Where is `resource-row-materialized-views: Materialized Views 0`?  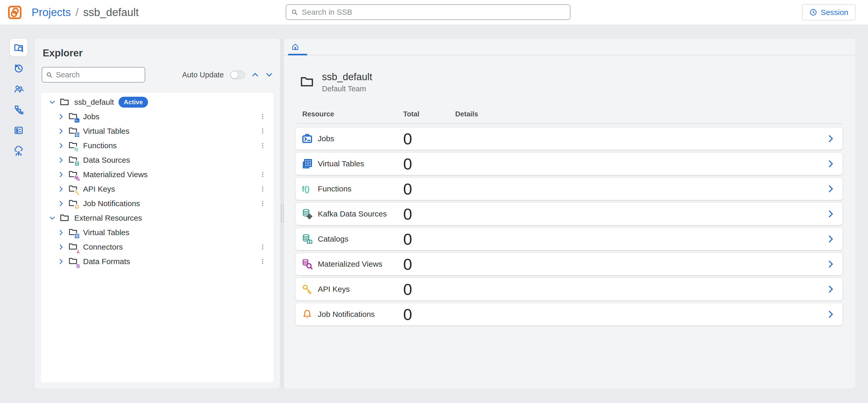 resource-row-materialized-views: Materialized Views 0 is located at coordinates (569, 264).